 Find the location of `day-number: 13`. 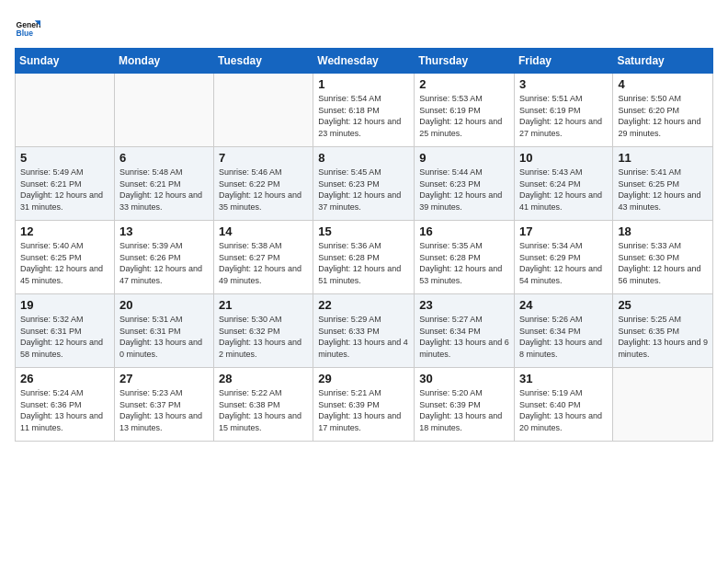

day-number: 13 is located at coordinates (164, 232).